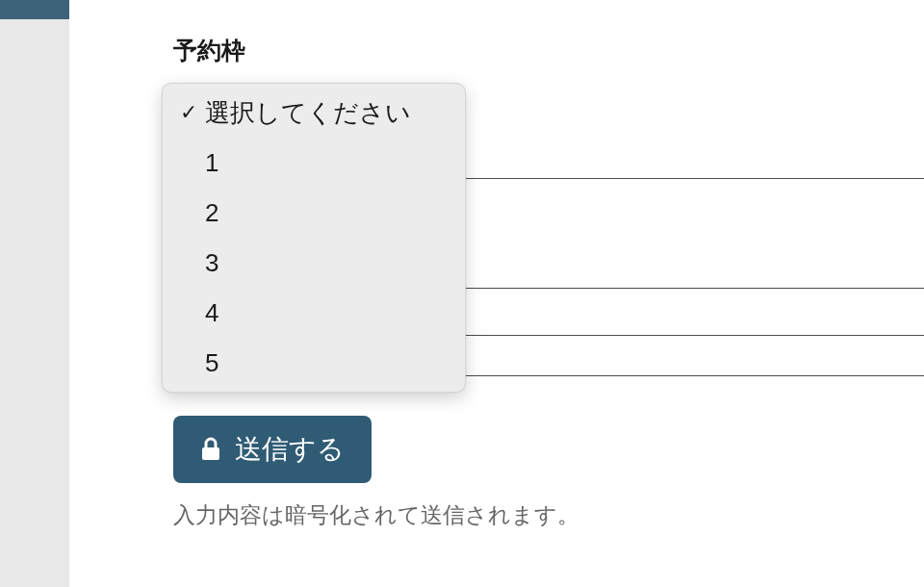 The height and width of the screenshot is (587, 924). Describe the element at coordinates (326, 314) in the screenshot. I see `dropdown-option-label: 4` at that location.